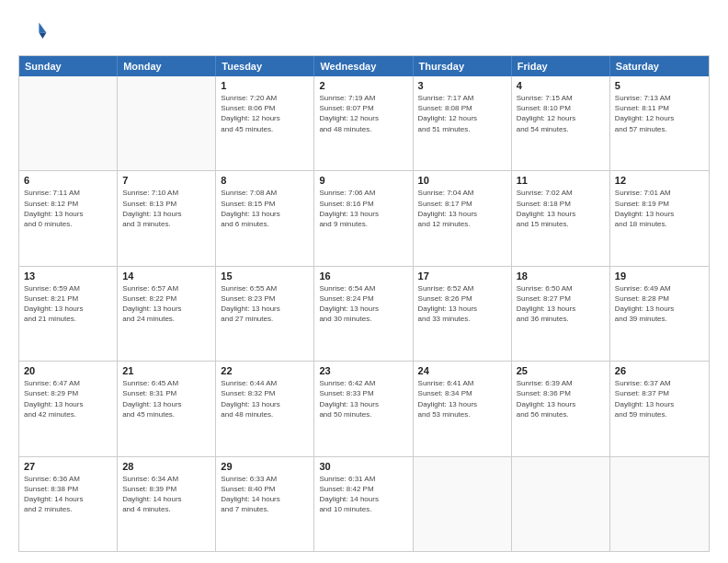  I want to click on day-info: Sunrise: 7:17 AM Sunset: 8:08 PM Dayligh…, so click(462, 114).